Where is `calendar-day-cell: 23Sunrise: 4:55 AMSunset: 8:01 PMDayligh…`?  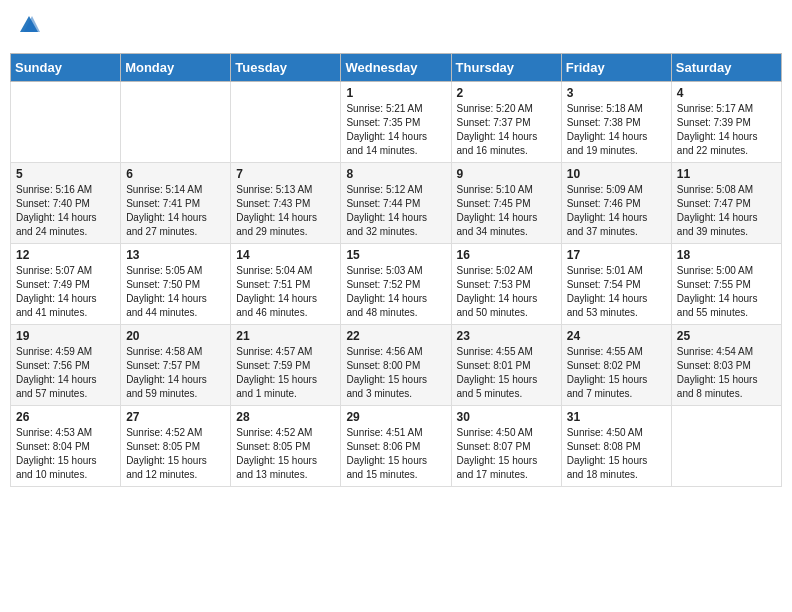
calendar-day-cell: 23Sunrise: 4:55 AMSunset: 8:01 PMDayligh… is located at coordinates (506, 364).